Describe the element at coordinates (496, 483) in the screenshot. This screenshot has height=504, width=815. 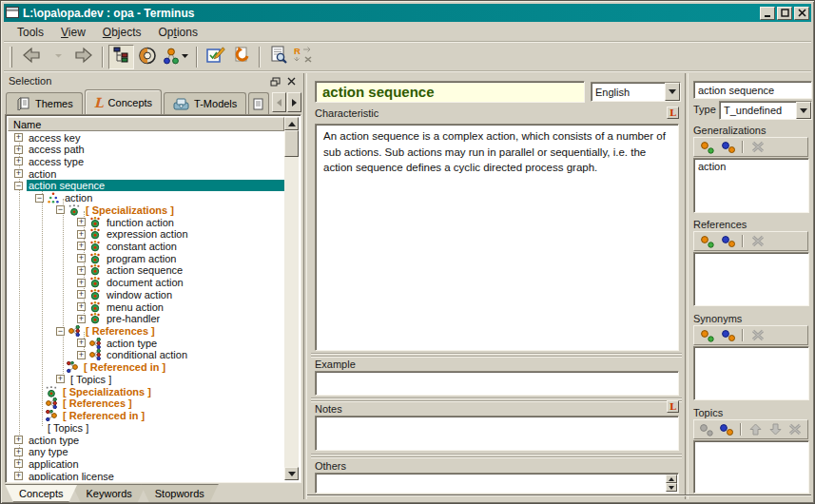
I see `others-textarea` at that location.